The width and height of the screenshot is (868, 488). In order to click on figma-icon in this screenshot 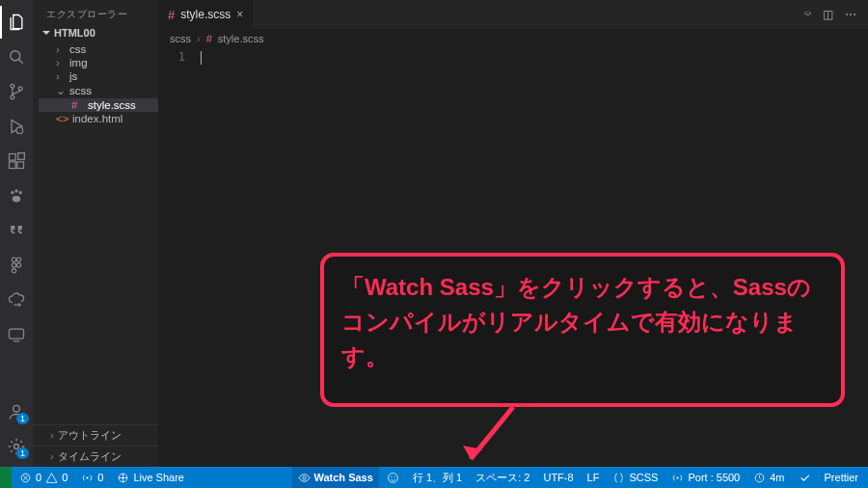, I will do `click(16, 265)`.